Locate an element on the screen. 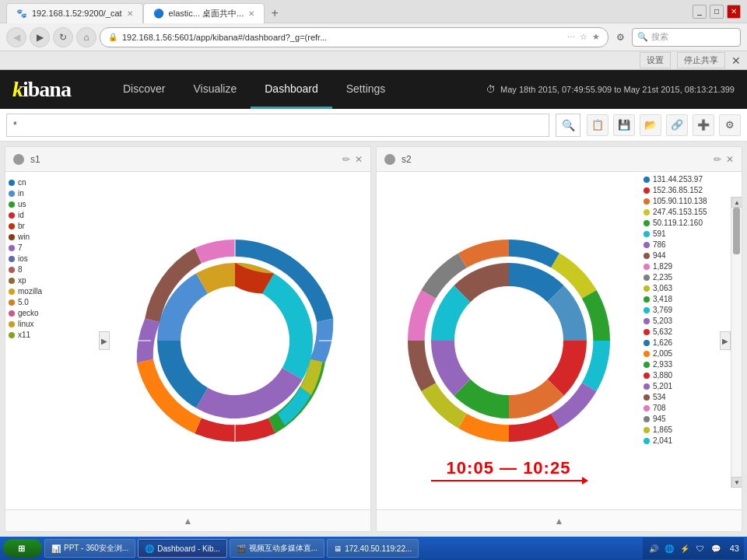 The height and width of the screenshot is (560, 747). browser-search-icon: 🔍 is located at coordinates (643, 37).